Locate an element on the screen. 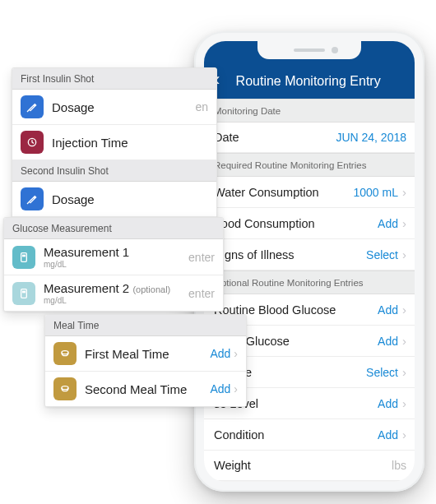  section-first-insulin: First Insulin Shot is located at coordinates (114, 79).